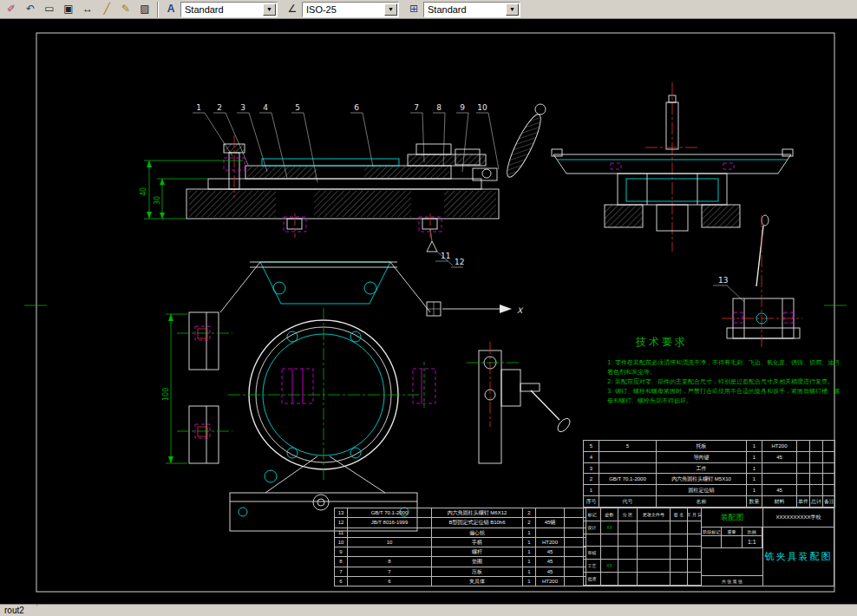  I want to click on dimension-100: 100, so click(175, 389).